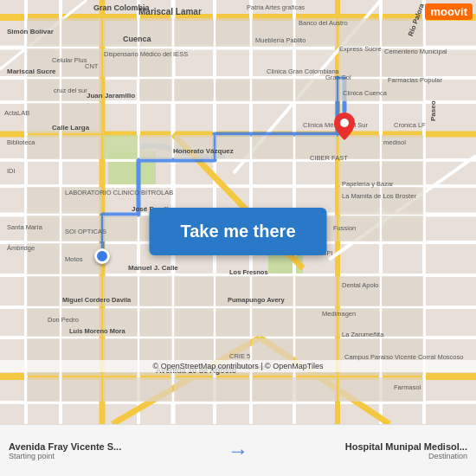 The height and width of the screenshot is (476, 476). Describe the element at coordinates (238, 450) in the screenshot. I see `bottom-bar: Avenida Fray Vicente S... Starting point…` at that location.